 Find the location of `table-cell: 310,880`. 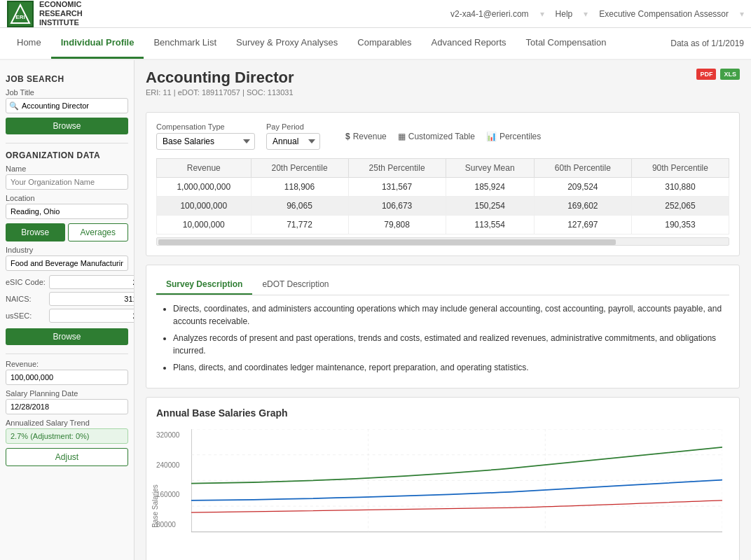

table-cell: 310,880 is located at coordinates (680, 188).